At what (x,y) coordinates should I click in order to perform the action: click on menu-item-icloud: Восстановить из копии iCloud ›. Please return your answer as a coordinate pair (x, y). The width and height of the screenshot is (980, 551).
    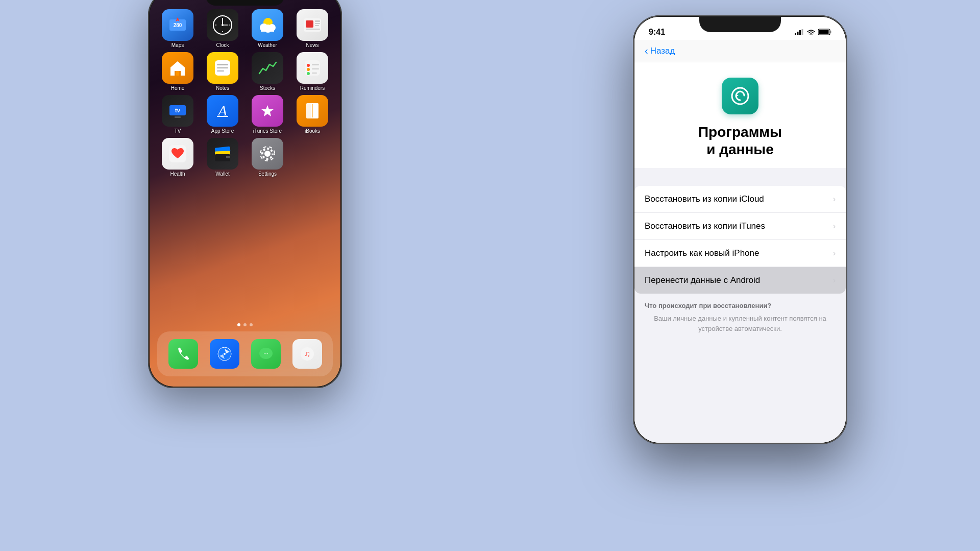
    Looking at the image, I should click on (740, 199).